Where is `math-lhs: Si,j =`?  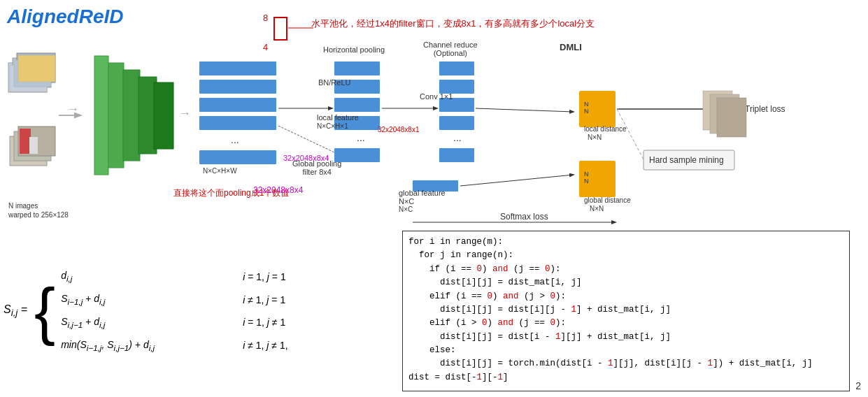
math-lhs: Si,j = is located at coordinates (15, 310).